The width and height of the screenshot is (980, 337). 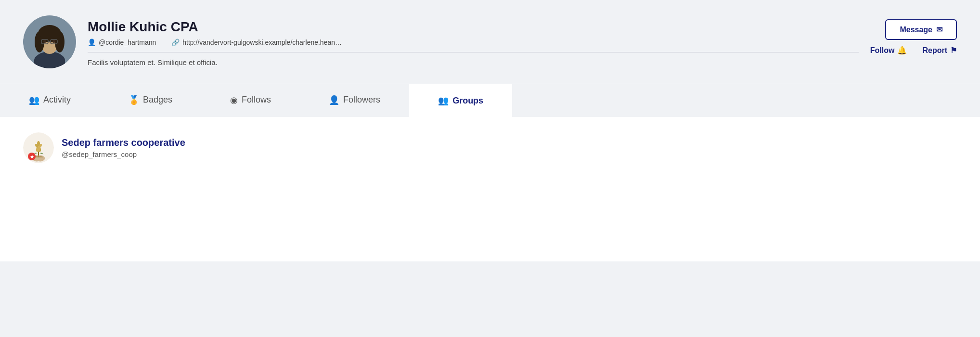 I want to click on tab-follows-label: Follows, so click(x=256, y=100).